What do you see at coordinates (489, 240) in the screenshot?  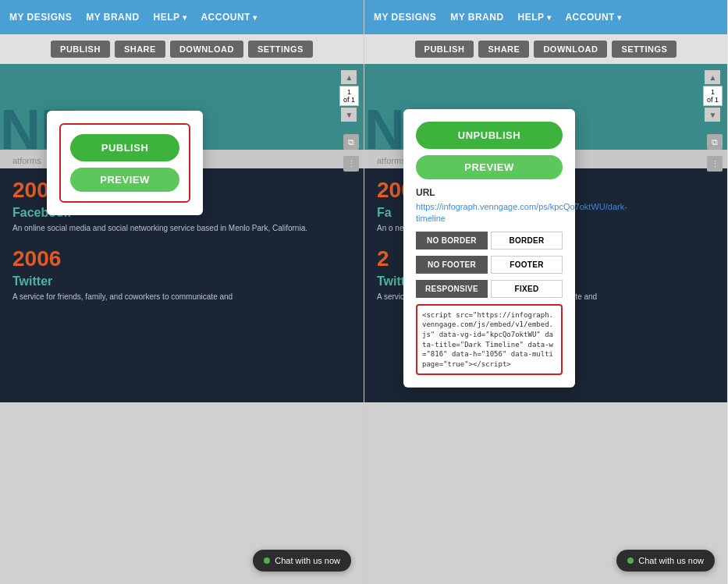 I see `border-toggle-row: NO BORDER BORDER` at bounding box center [489, 240].